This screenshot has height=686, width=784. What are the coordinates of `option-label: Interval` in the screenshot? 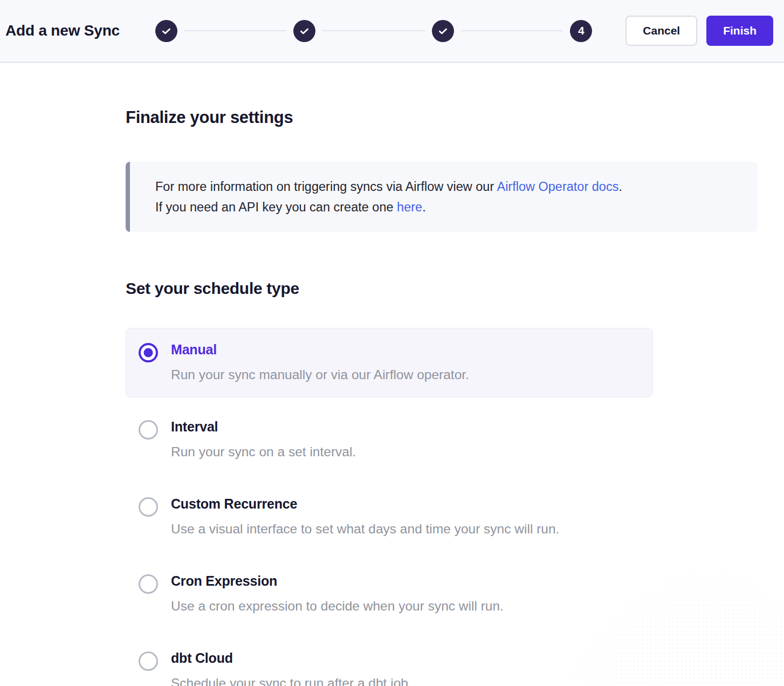 It's located at (263, 427).